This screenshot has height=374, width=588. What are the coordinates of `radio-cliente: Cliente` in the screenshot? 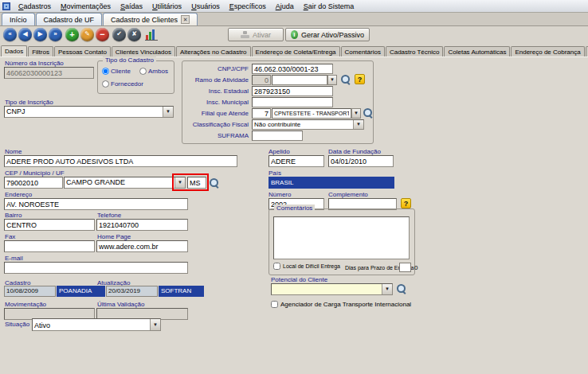 It's located at (116, 72).